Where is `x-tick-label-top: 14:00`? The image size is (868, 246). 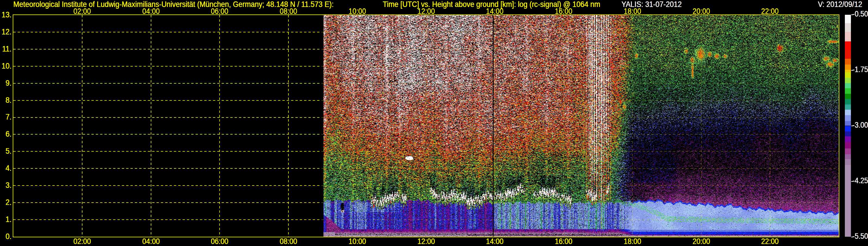
x-tick-label-top: 14:00 is located at coordinates (495, 11).